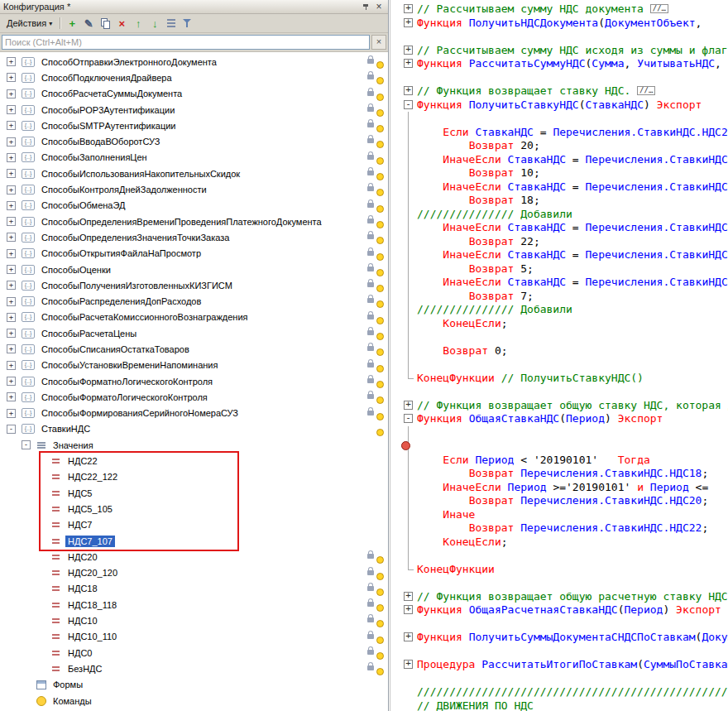 This screenshot has height=711, width=728. Describe the element at coordinates (155, 23) in the screenshot. I see `move-down-button: ↓` at that location.